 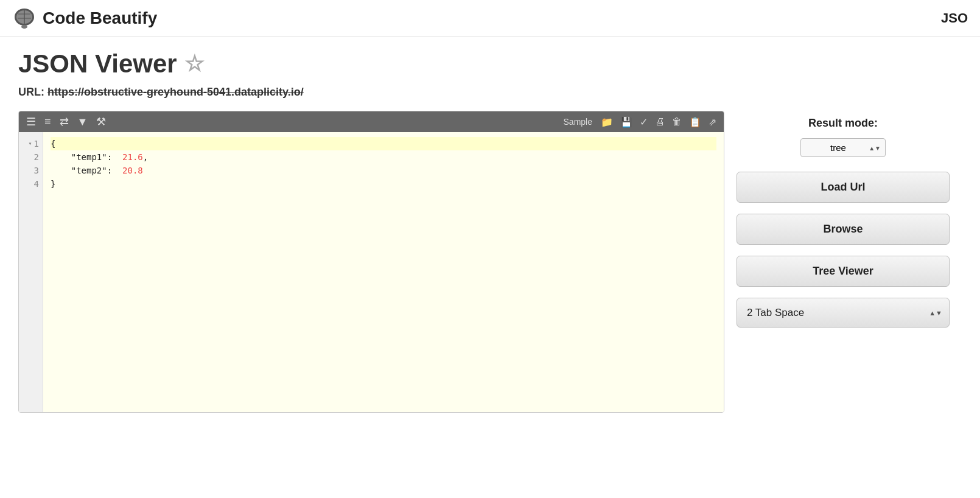 I want to click on expand-icon: ⇗, so click(x=712, y=122).